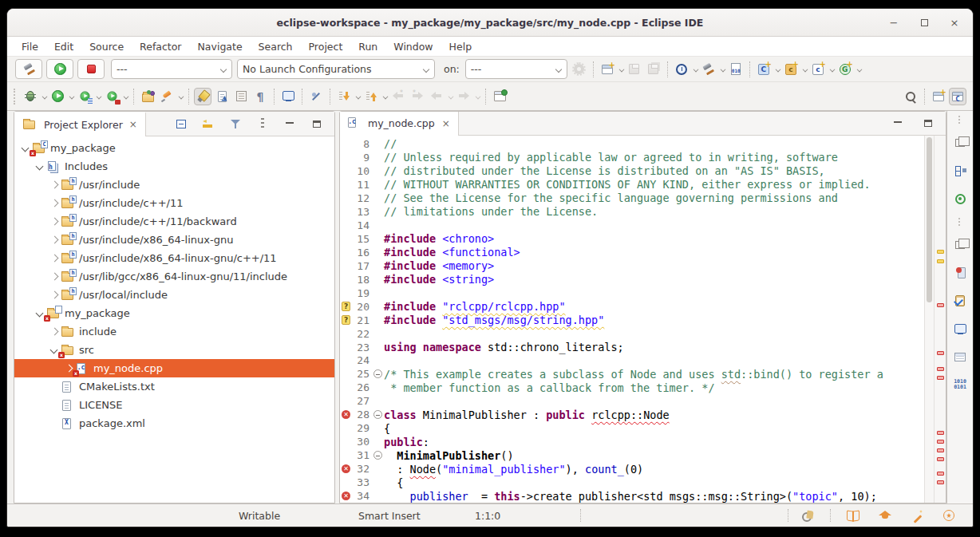 This screenshot has height=537, width=980. I want to click on tab-my-node-cpp: .c my_node.cpp ×, so click(399, 124).